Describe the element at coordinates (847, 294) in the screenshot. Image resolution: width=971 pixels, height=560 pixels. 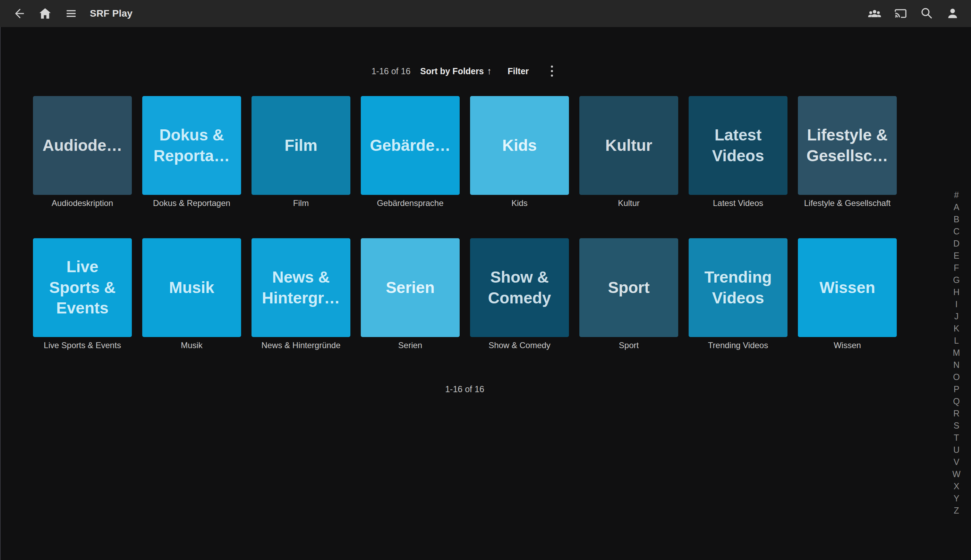
I see `folder-cell: Wissen Wissen` at that location.